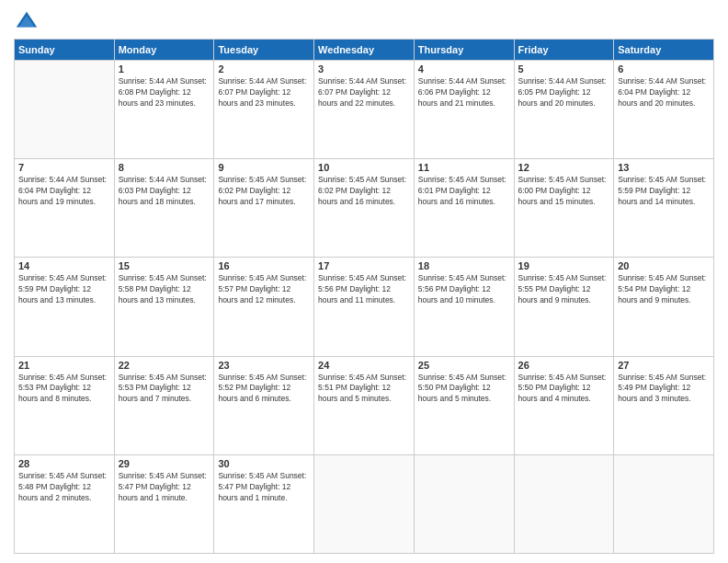 The image size is (728, 563). Describe the element at coordinates (564, 290) in the screenshot. I see `day-info: Sunrise: 5:45 AM Sunset: 5:55 PM Dayligh…` at that location.